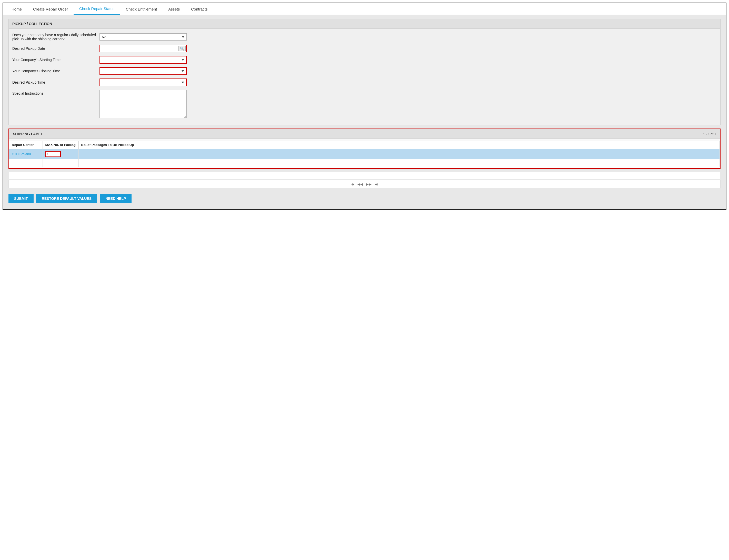  I want to click on col-header-repair-center: Repair Center, so click(26, 145).